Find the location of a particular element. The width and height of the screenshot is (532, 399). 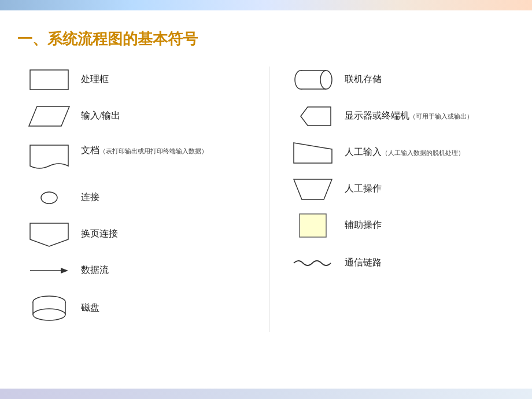

manual-input-icon is located at coordinates (313, 153).